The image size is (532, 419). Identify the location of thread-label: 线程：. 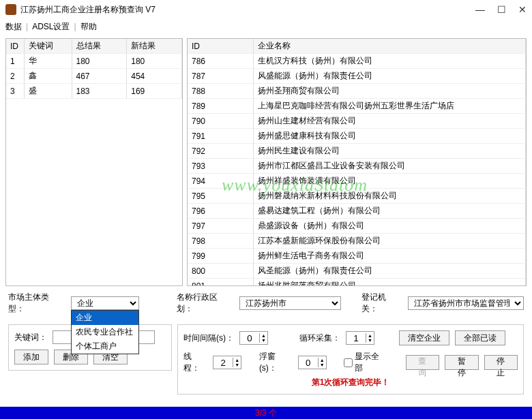
(195, 362).